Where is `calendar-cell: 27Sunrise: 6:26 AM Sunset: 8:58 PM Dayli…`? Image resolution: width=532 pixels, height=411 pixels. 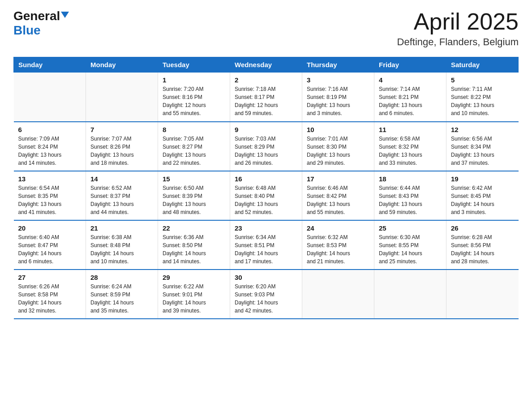 calendar-cell: 27Sunrise: 6:26 AM Sunset: 8:58 PM Dayli… is located at coordinates (50, 294).